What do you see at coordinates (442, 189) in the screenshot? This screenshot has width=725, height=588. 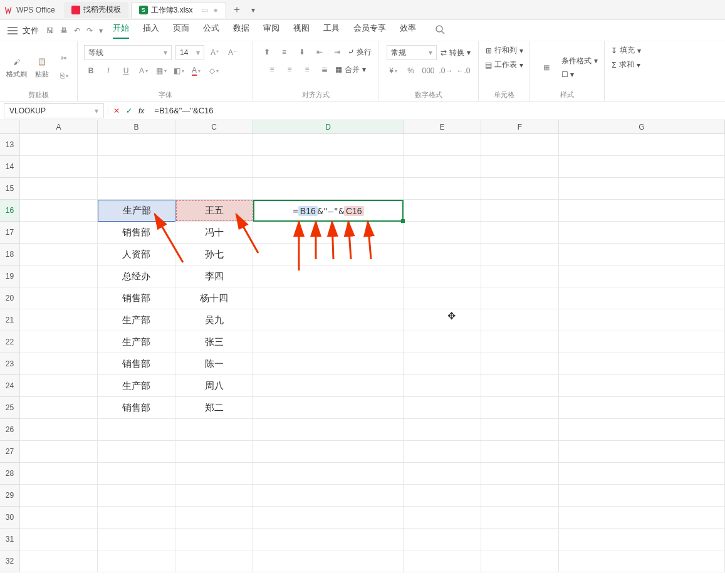 I see `cell-E15` at bounding box center [442, 189].